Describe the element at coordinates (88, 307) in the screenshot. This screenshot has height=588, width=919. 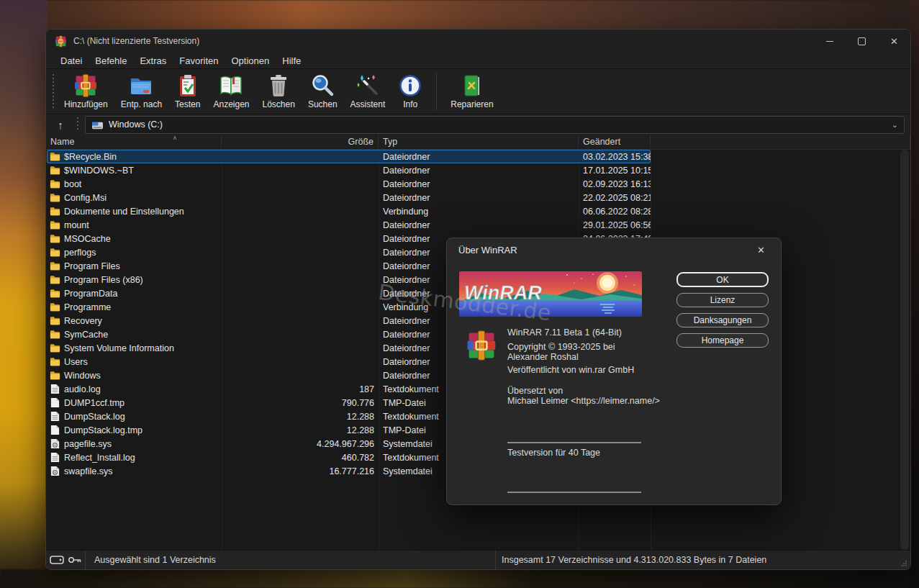
I see `file-name: Programme` at that location.